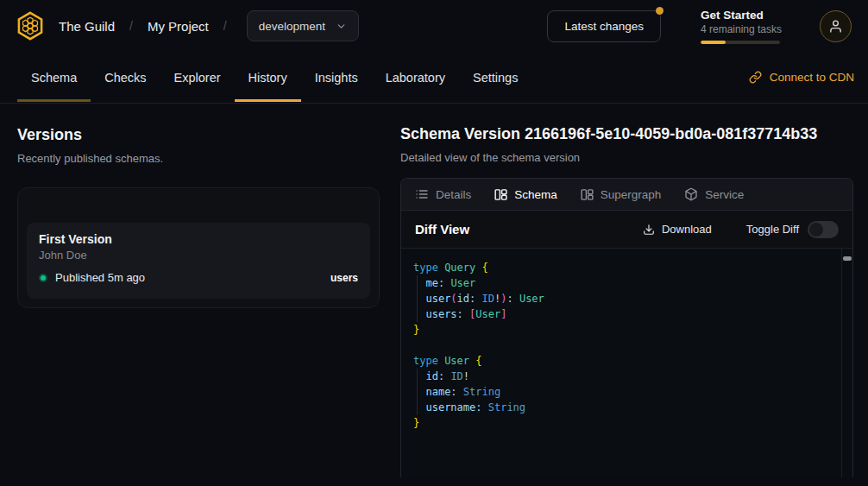 The image size is (868, 486). I want to click on connect-to-cdn-button: Connect to CDN, so click(802, 78).